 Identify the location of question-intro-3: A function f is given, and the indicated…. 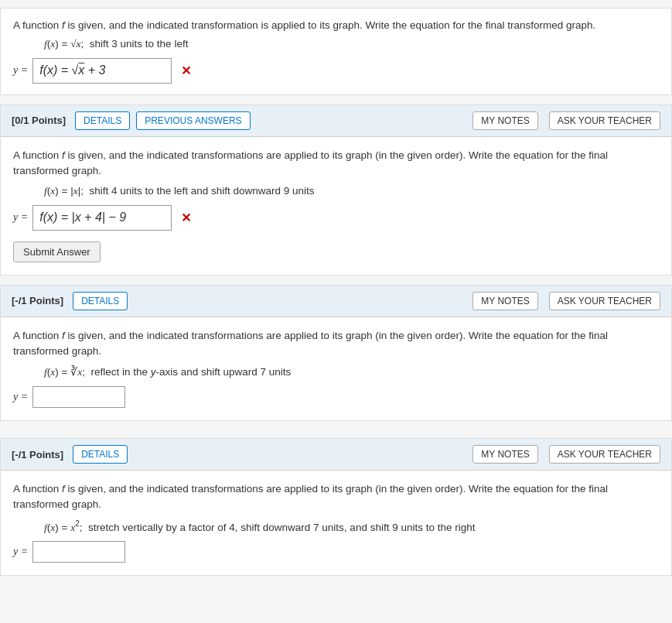
(336, 497).